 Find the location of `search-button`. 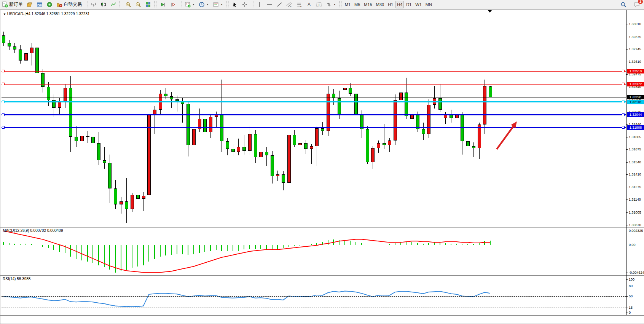

search-button is located at coordinates (623, 5).